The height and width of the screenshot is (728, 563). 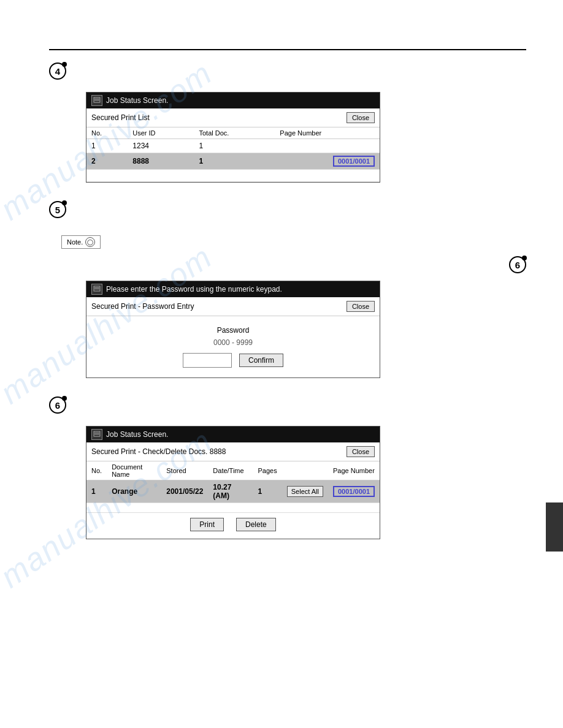 What do you see at coordinates (233, 491) in the screenshot?
I see `dialog2-table-row: 1 Orange 2001/05/22 10.27 (AM) 1 Select …` at bounding box center [233, 491].